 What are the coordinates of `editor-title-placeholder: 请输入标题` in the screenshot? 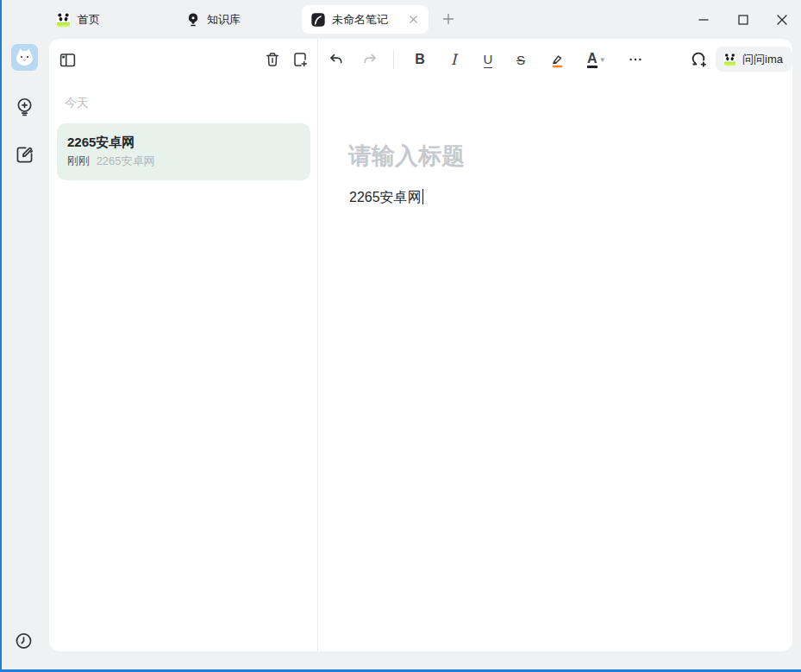 It's located at (407, 156).